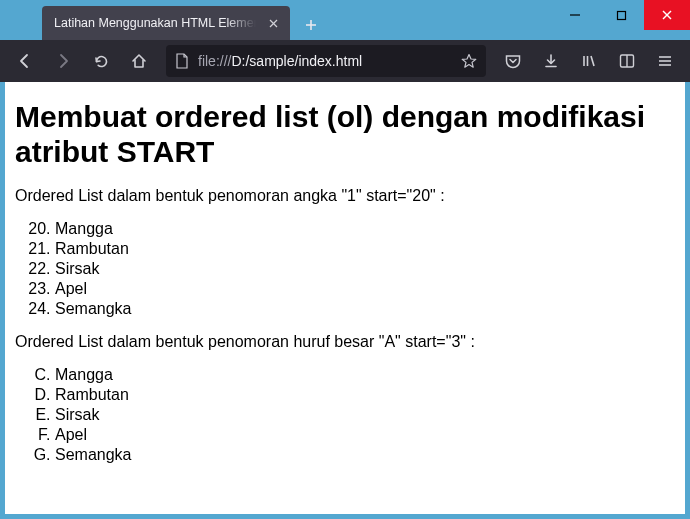 Image resolution: width=690 pixels, height=519 pixels. Describe the element at coordinates (551, 61) in the screenshot. I see `downloads-button` at that location.